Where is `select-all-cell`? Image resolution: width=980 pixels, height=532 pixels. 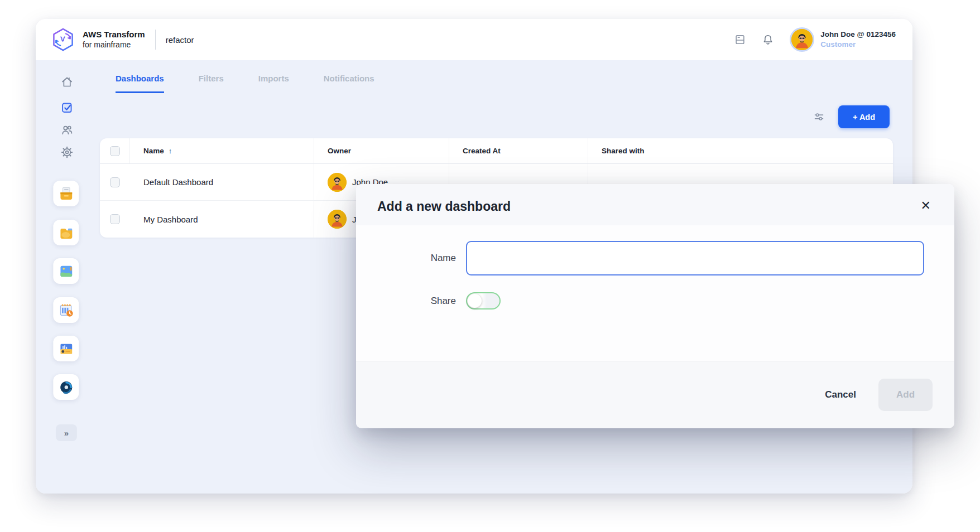 select-all-cell is located at coordinates (115, 151).